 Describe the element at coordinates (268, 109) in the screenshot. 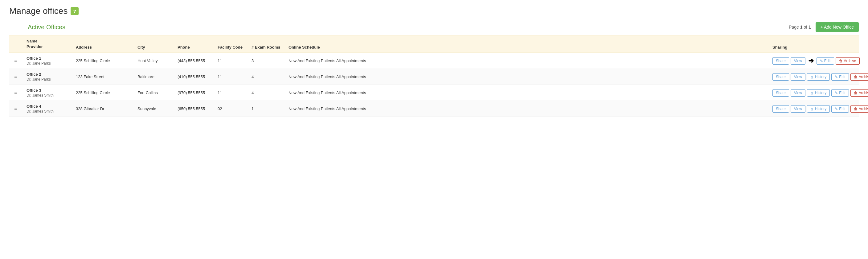

I see `exam-rooms-cell: 1` at that location.